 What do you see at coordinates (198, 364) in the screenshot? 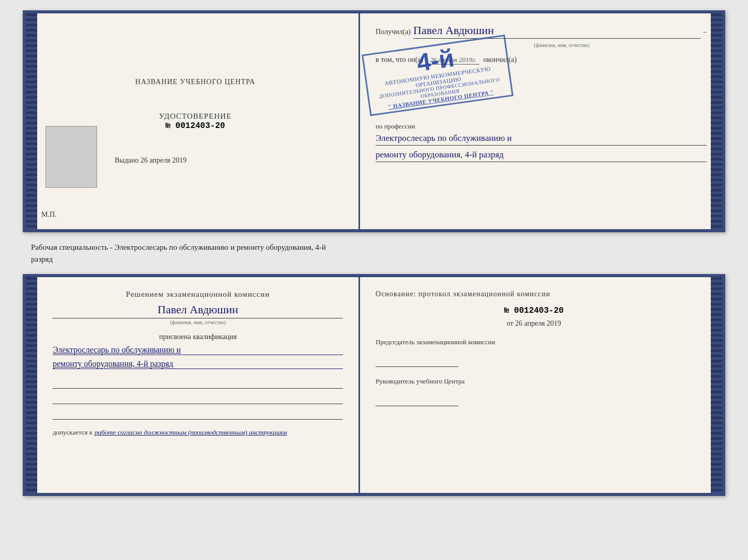
I see `kvali-line2: ремонту оборудования, 4-й разряд` at bounding box center [198, 364].